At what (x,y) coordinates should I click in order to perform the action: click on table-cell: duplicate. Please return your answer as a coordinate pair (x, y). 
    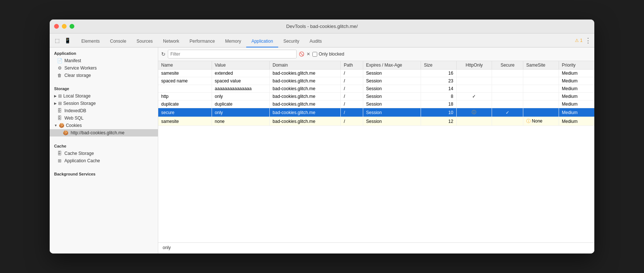
    Looking at the image, I should click on (185, 104).